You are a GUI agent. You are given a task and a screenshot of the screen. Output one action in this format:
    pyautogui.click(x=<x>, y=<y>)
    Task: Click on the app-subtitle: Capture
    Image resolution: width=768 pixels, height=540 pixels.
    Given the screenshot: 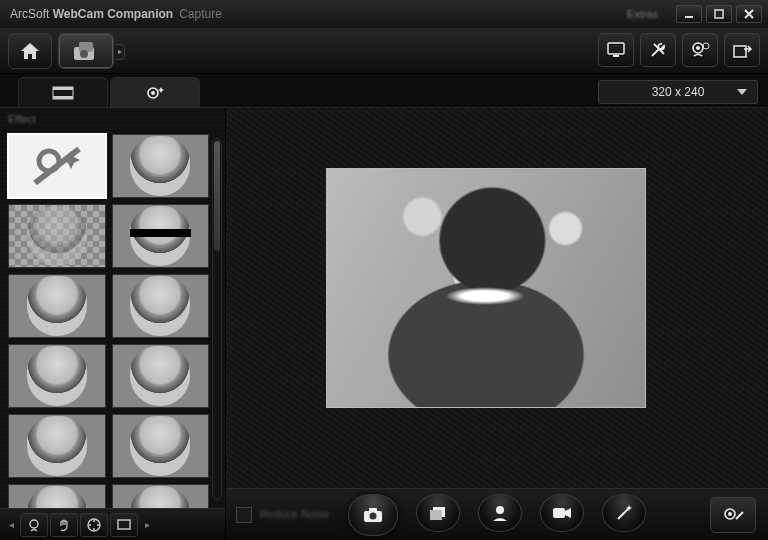 What is the action you would take?
    pyautogui.click(x=200, y=14)
    